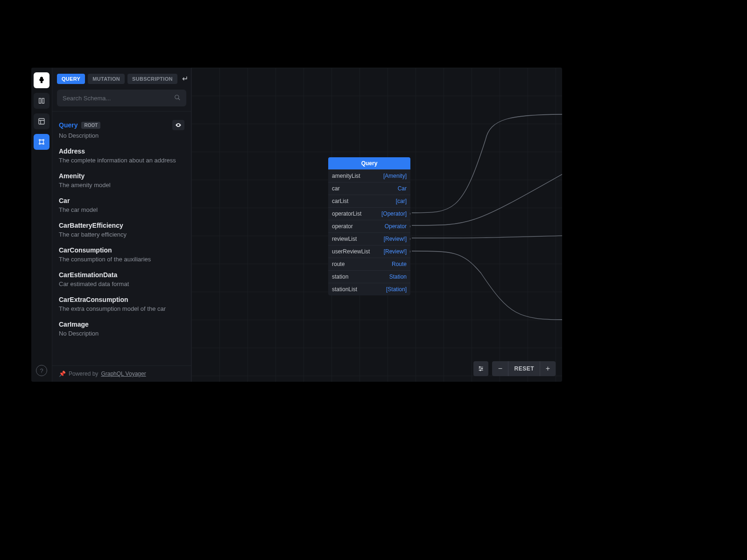  I want to click on schema-item: CarImageNo Description, so click(121, 329).